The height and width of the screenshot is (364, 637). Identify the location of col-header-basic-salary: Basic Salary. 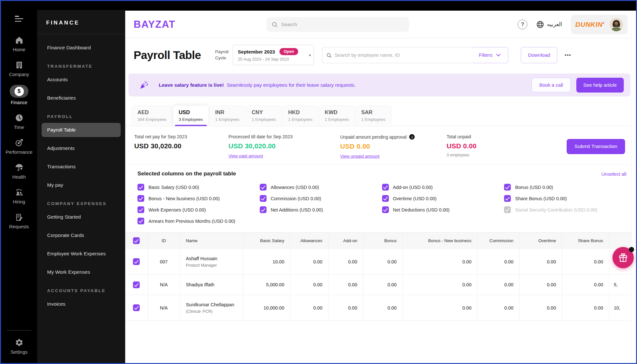
(267, 241).